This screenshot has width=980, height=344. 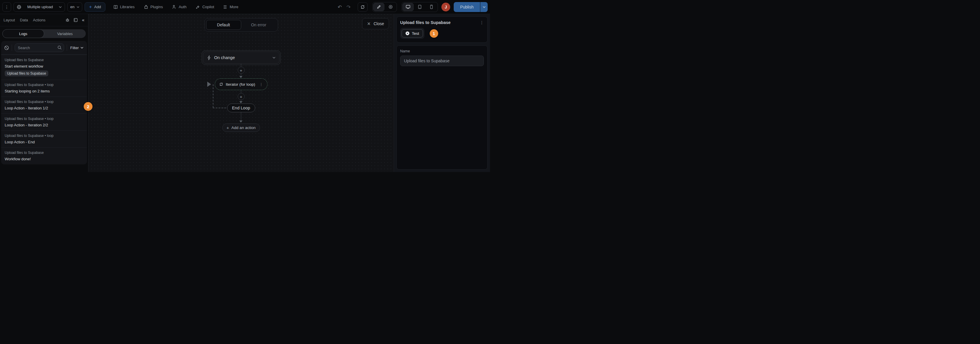 What do you see at coordinates (44, 66) in the screenshot?
I see `log-message: Start element workflow` at bounding box center [44, 66].